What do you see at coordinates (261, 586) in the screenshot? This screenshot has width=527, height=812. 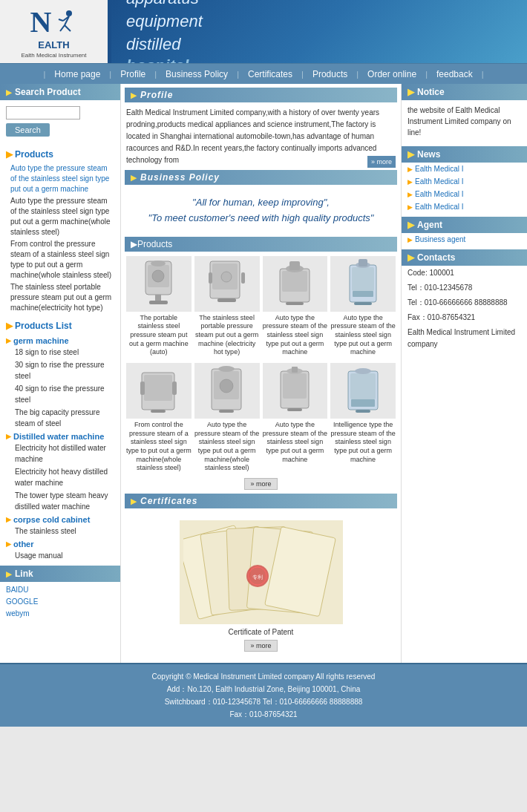 I see `certificates-section: 专利 Certificate of Patent » more` at bounding box center [261, 586].